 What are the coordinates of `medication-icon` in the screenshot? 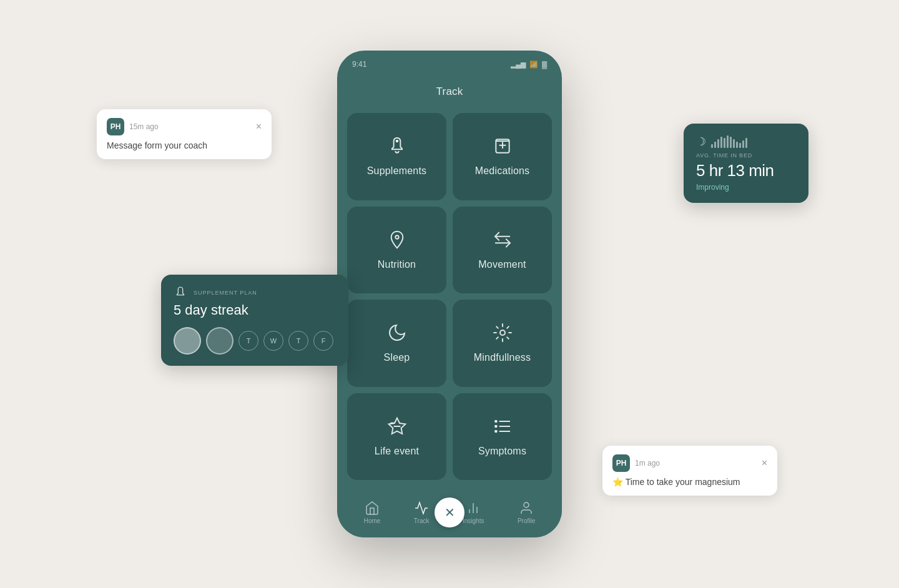 It's located at (503, 147).